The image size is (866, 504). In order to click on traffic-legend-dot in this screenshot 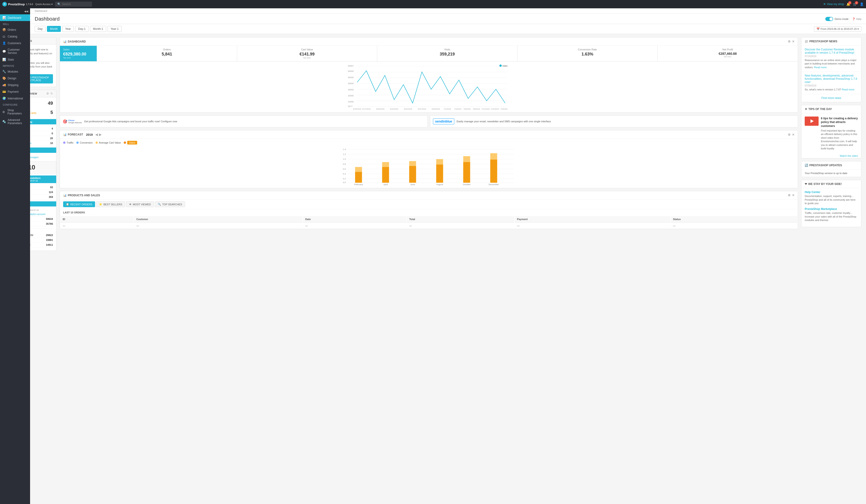, I will do `click(64, 143)`.